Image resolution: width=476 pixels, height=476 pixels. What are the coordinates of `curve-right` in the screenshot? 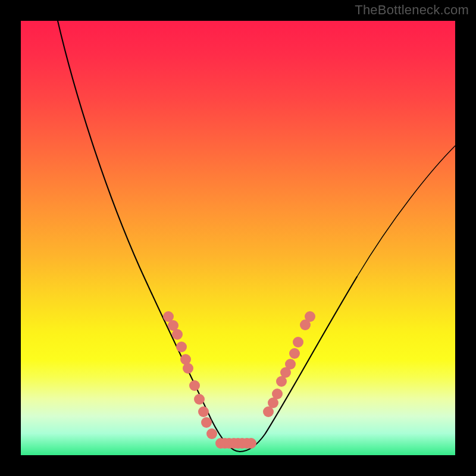 It's located at (299, 364).